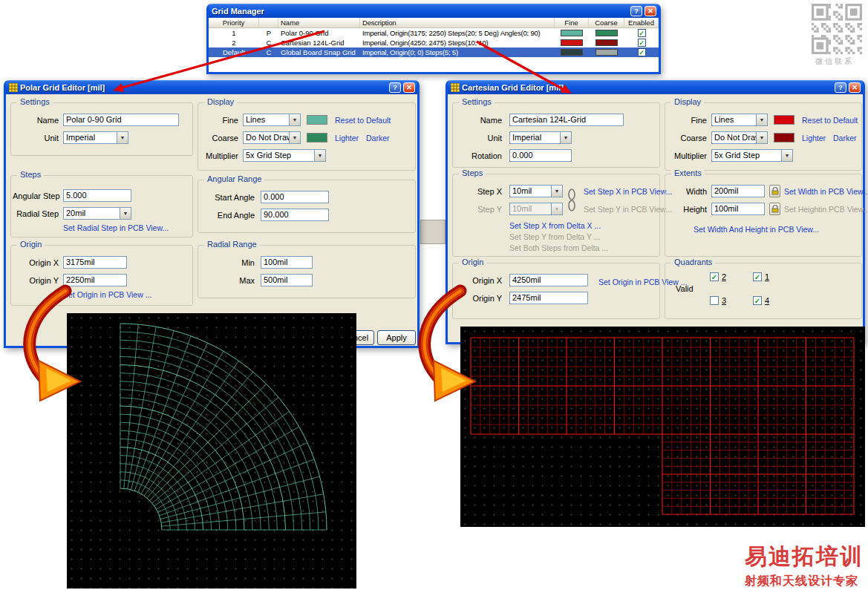  I want to click on angular-step-input: 5.000, so click(97, 196).